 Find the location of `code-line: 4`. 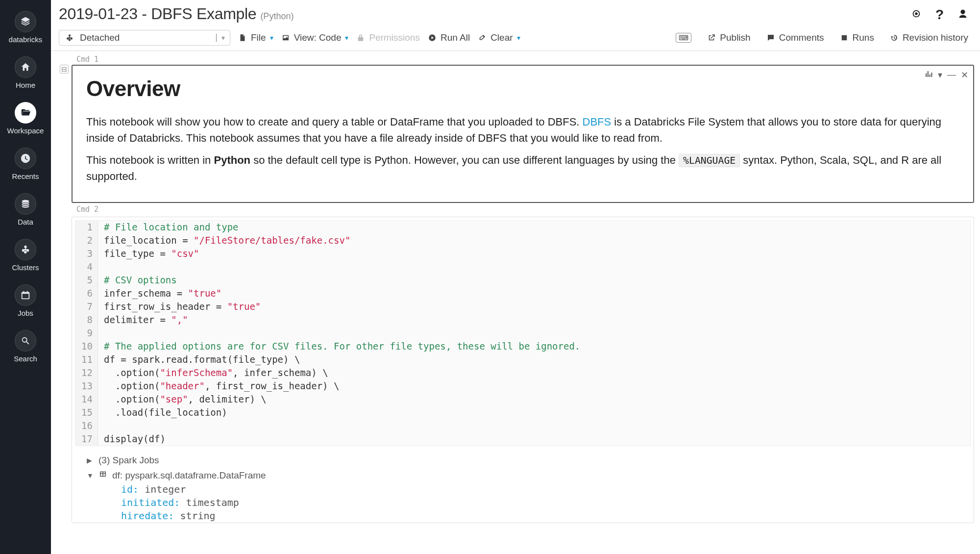

code-line: 4 is located at coordinates (523, 267).